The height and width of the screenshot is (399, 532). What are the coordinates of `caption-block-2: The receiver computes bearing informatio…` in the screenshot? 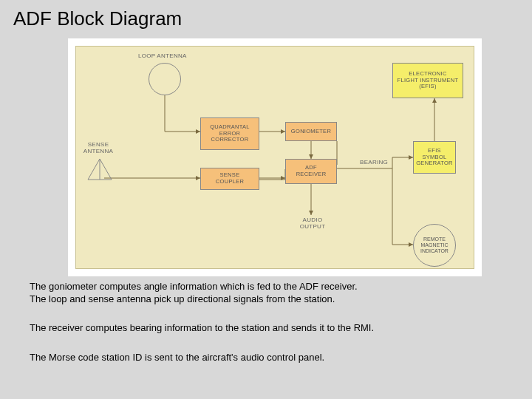 It's located at (202, 328).